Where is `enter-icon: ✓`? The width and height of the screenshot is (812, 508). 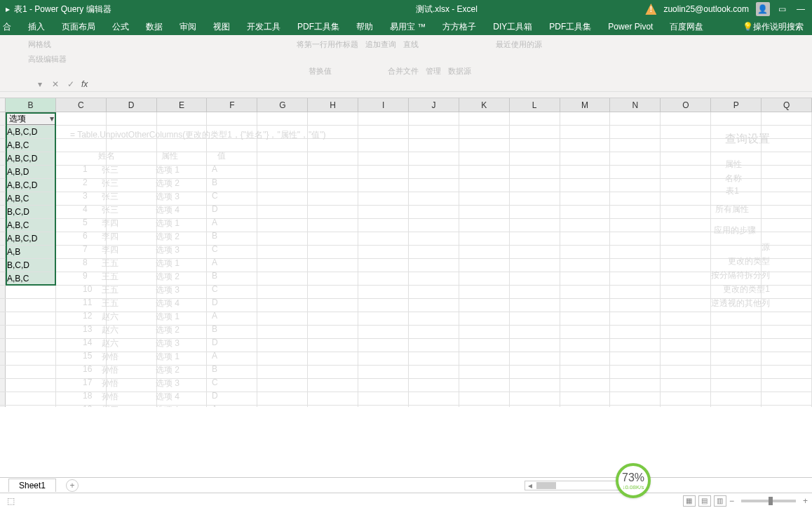 enter-icon: ✓ is located at coordinates (71, 84).